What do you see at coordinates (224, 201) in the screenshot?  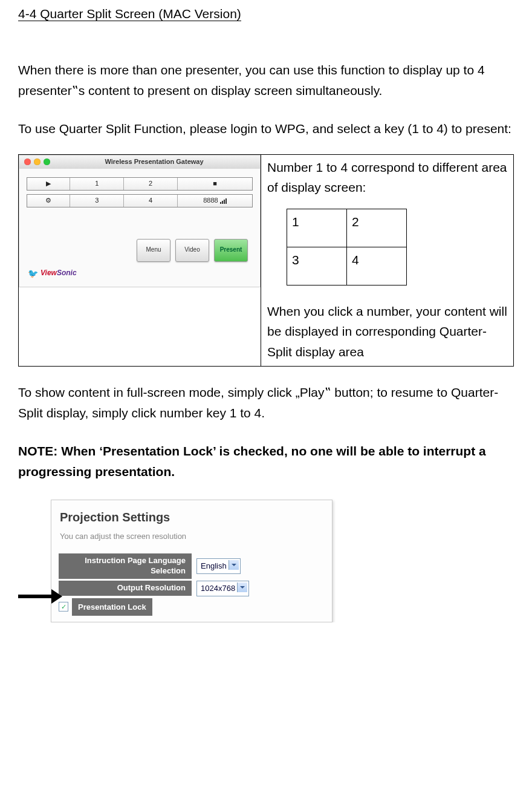 I see `signal-icon` at bounding box center [224, 201].